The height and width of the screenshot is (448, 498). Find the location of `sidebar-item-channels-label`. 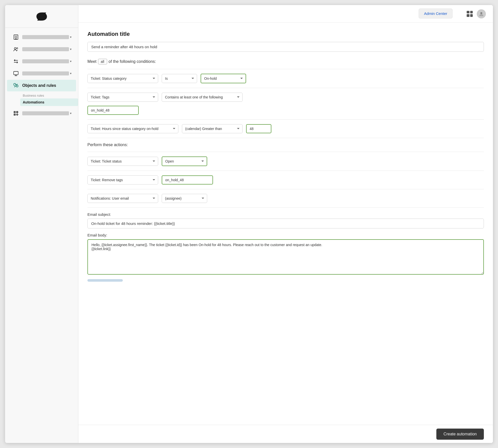

sidebar-item-channels-label is located at coordinates (45, 61).